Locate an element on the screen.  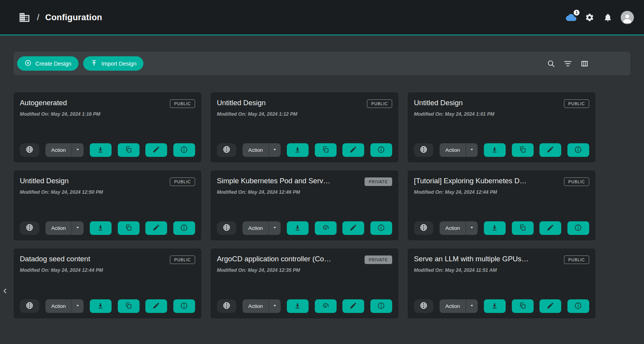
bell-icon is located at coordinates (608, 17).